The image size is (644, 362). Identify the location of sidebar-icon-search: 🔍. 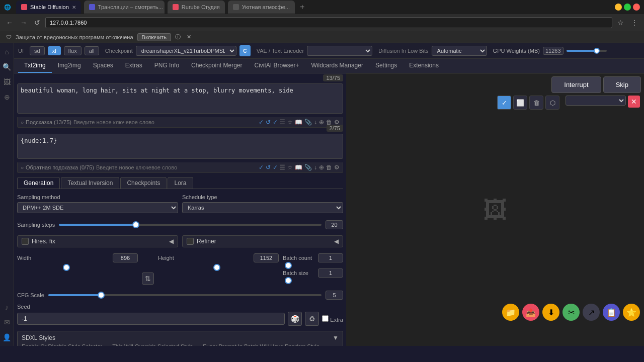
(7, 67).